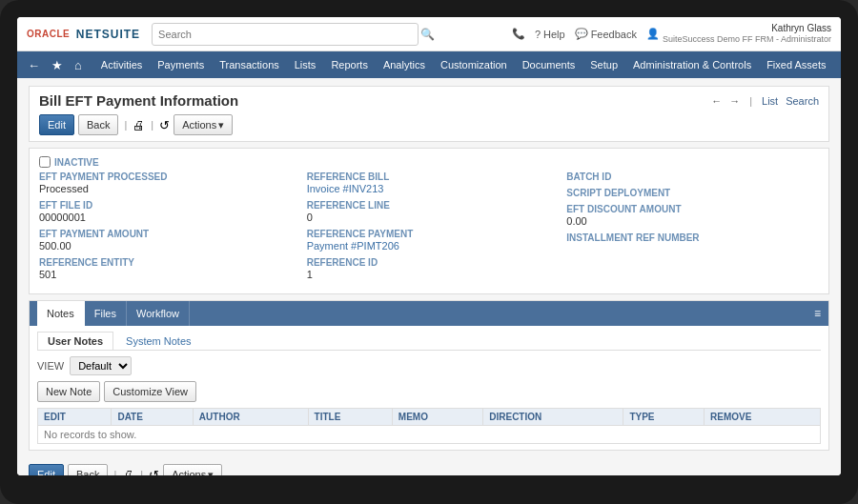  What do you see at coordinates (550, 34) in the screenshot?
I see `help-link: ? Help` at bounding box center [550, 34].